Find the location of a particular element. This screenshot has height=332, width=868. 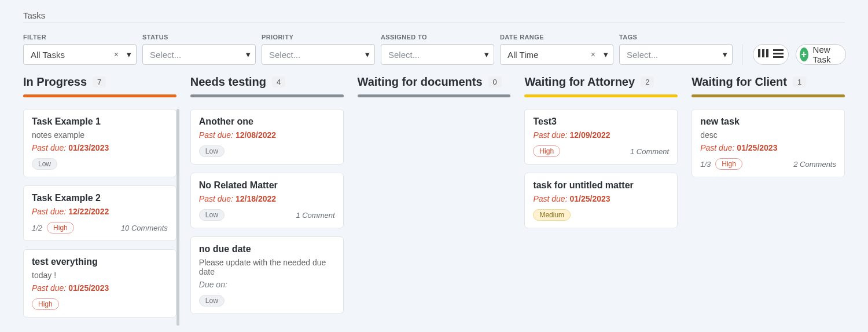

column-header: Waiting for documents0 is located at coordinates (434, 85).